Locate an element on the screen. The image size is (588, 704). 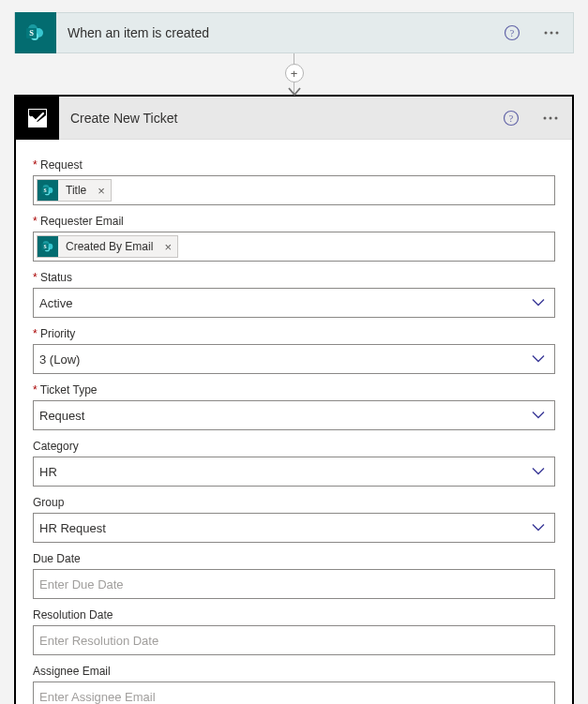
priority-select: 3 (Low) is located at coordinates (294, 359).